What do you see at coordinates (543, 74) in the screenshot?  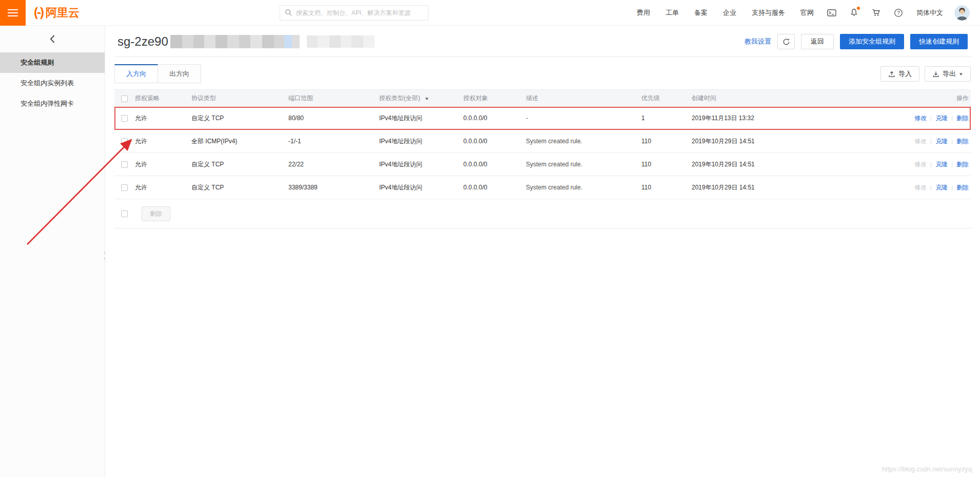 I see `tab-bar: 入方向 出方向 导入` at bounding box center [543, 74].